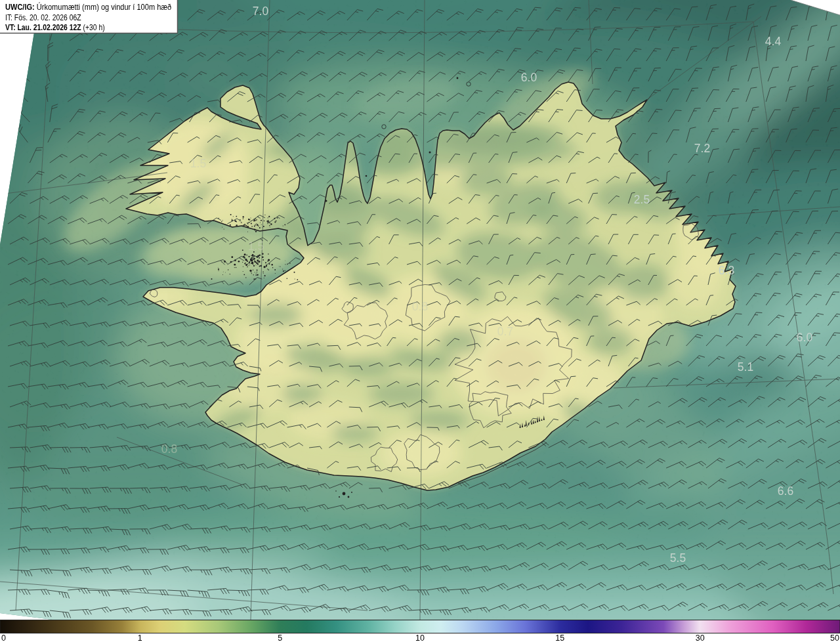 Image resolution: width=840 pixels, height=642 pixels. Describe the element at coordinates (700, 638) in the screenshot. I see `svg-text: 30` at that location.